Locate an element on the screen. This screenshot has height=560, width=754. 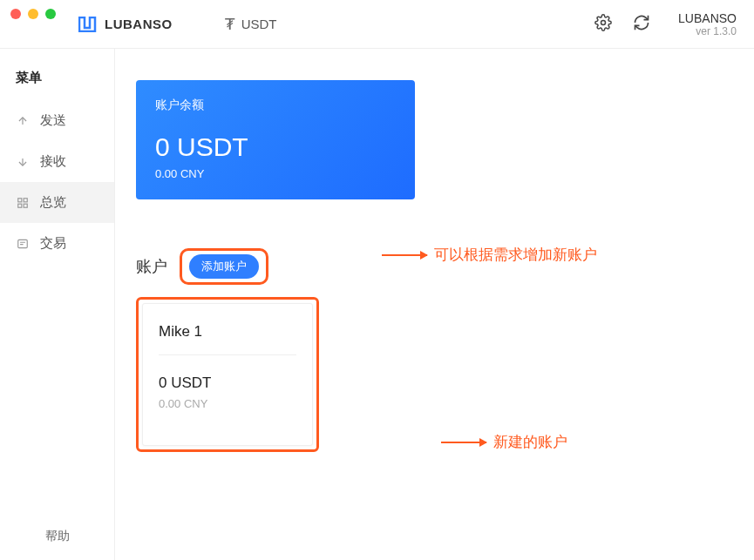
balance-card: 账户余额 0 USDT 0.00 CNY is located at coordinates (275, 139).